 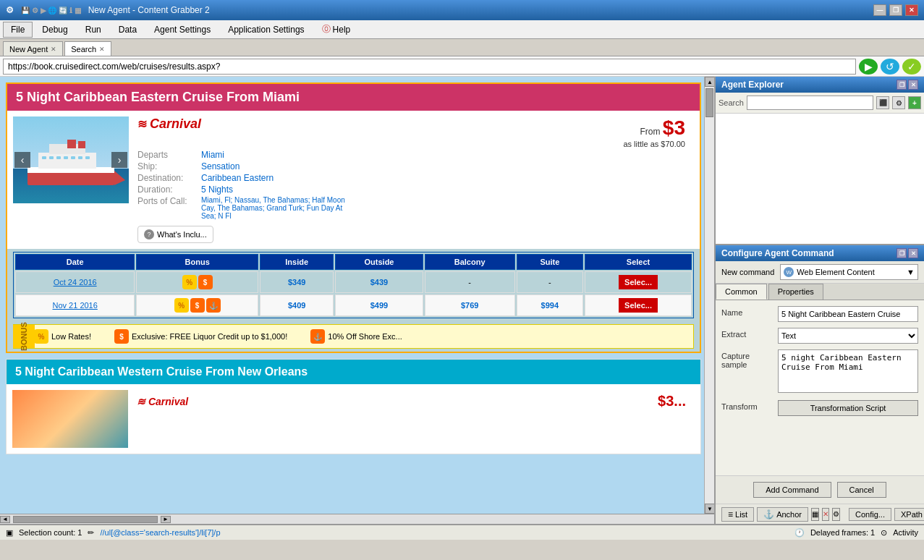 I want to click on edit-icon: ✏, so click(x=91, y=533).